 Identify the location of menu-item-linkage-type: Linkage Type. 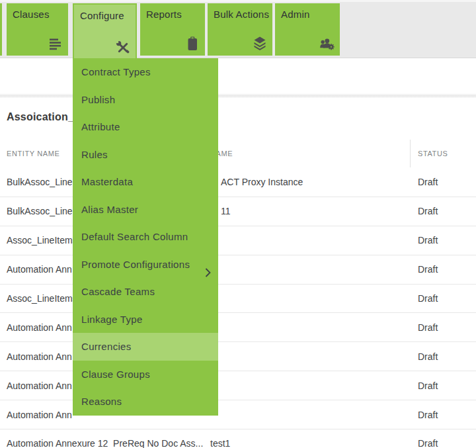
(145, 320).